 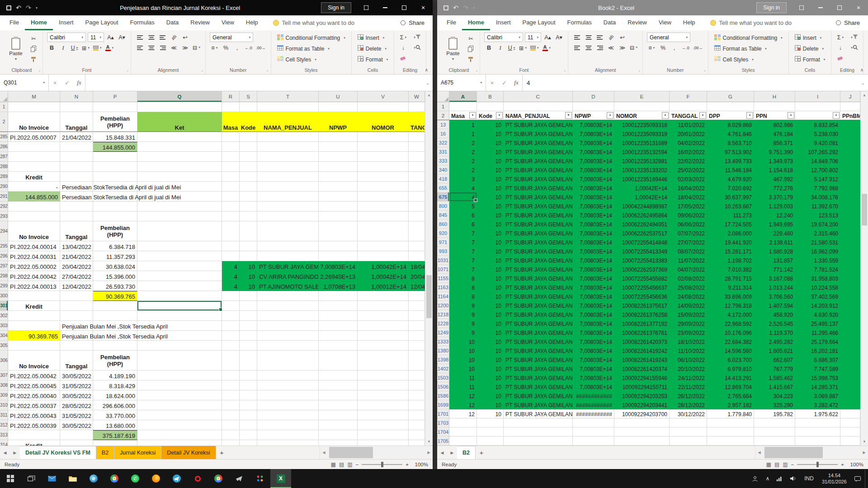 What do you see at coordinates (850, 405) in the screenshot?
I see `cell-J1699` at bounding box center [850, 405].